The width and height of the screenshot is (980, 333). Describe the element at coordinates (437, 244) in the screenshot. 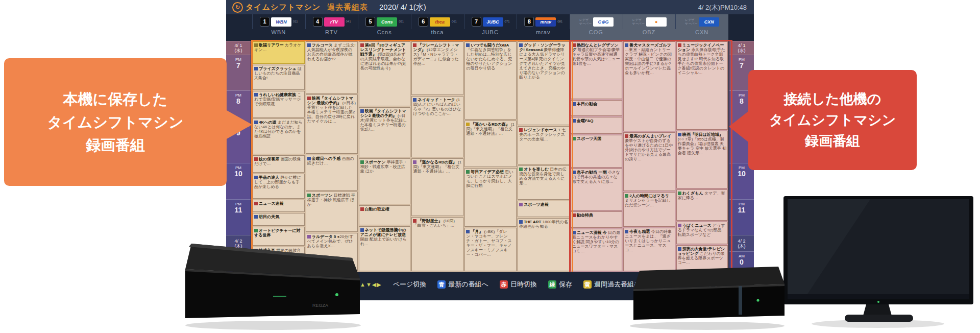

I see `program-cell: 『野獣屋士』 (10回)「白雪・ごんいち」…` at that location.